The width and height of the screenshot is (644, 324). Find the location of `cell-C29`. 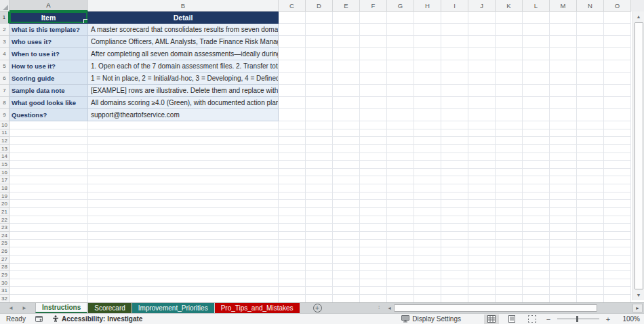

cell-C29 is located at coordinates (292, 275).